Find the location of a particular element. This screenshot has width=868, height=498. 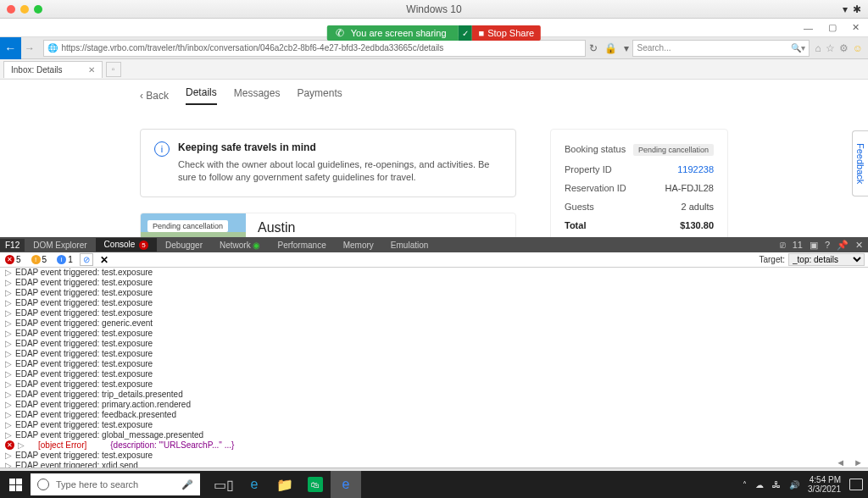

tab-payments: Payments is located at coordinates (319, 96).